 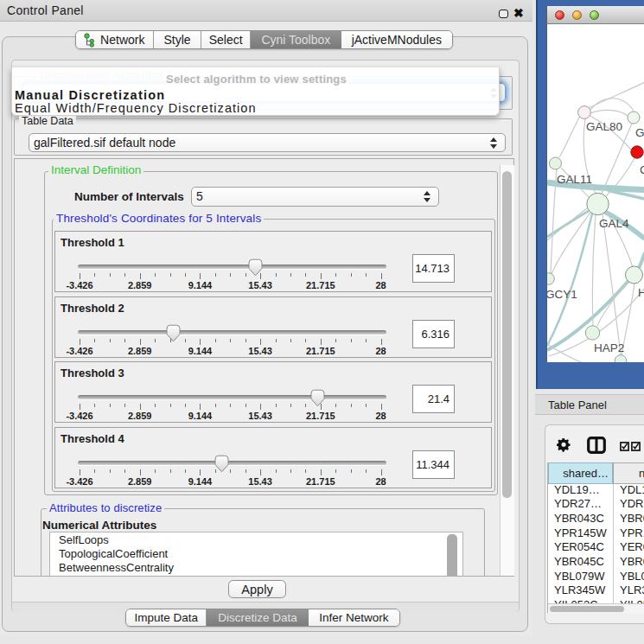 What do you see at coordinates (574, 180) in the screenshot?
I see `svg-text: GAL11` at bounding box center [574, 180].